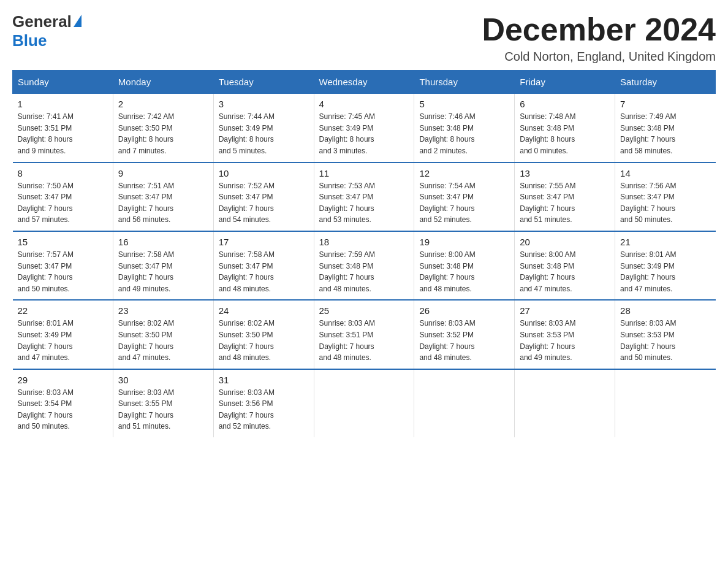 This screenshot has width=728, height=563. Describe the element at coordinates (464, 173) in the screenshot. I see `day-number: 12` at that location.